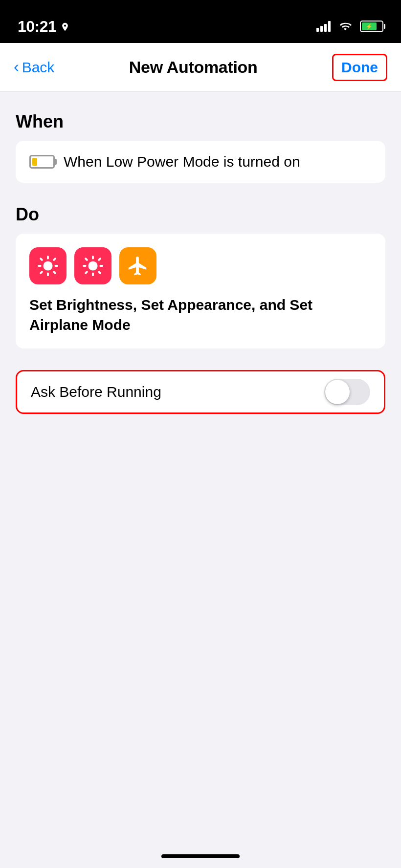 This screenshot has width=401, height=868. Describe the element at coordinates (337, 392) in the screenshot. I see `toggle-thumb` at that location.